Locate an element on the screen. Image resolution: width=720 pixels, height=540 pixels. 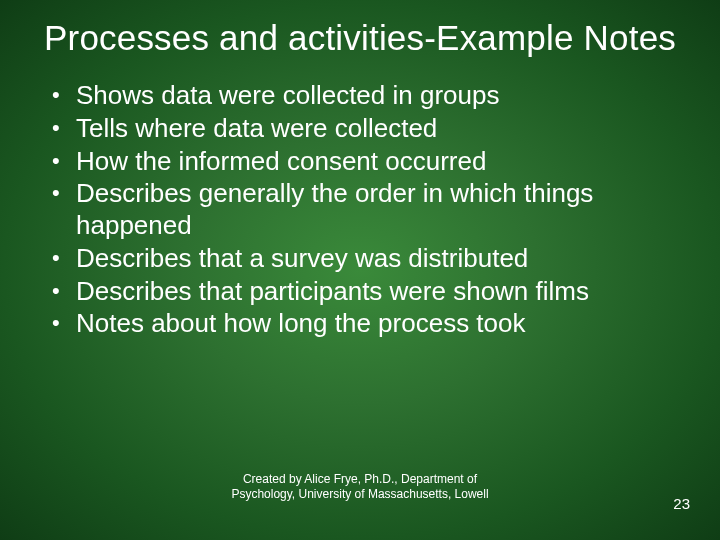
slide-footer: Created by Alice Frye, Ph.D., Department… is located at coordinates (360, 499).